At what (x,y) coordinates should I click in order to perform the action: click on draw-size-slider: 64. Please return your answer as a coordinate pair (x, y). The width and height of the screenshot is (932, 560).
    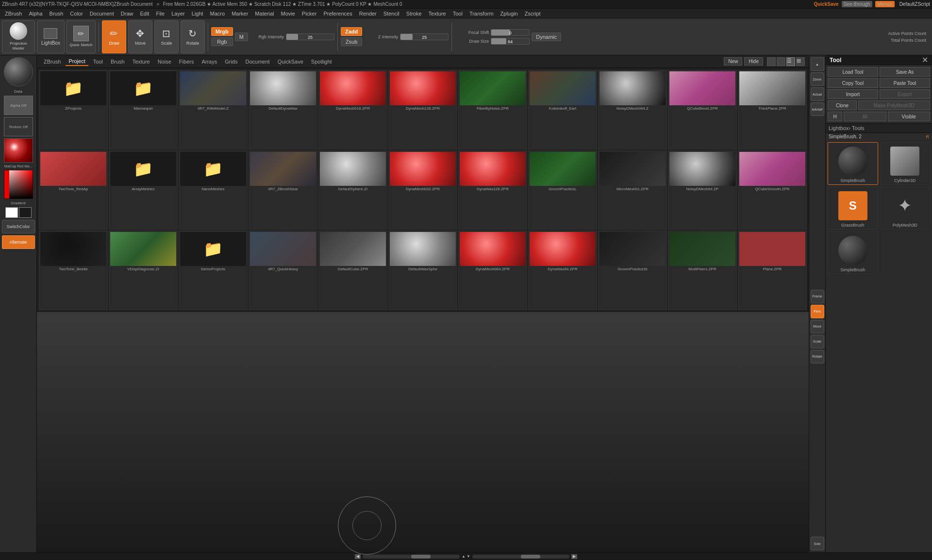
    Looking at the image, I should click on (510, 41).